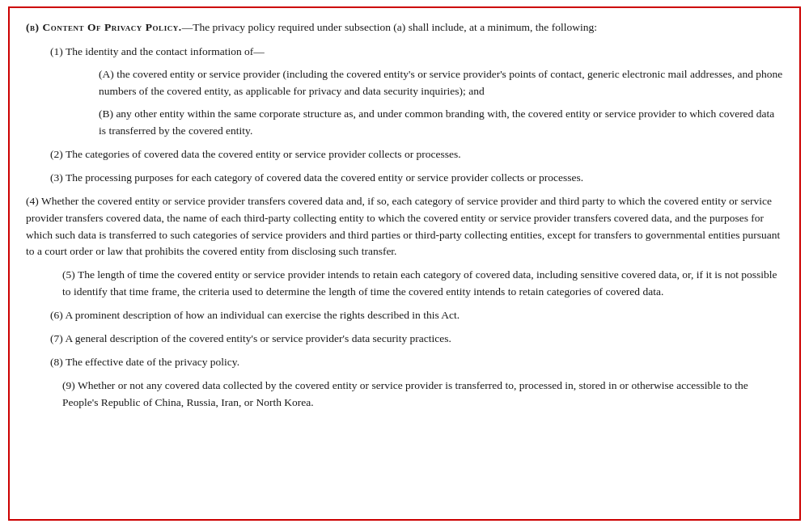 This screenshot has height=532, width=809. What do you see at coordinates (404, 315) in the screenshot?
I see `list-item: (6) A prominent description of how an in…` at bounding box center [404, 315].